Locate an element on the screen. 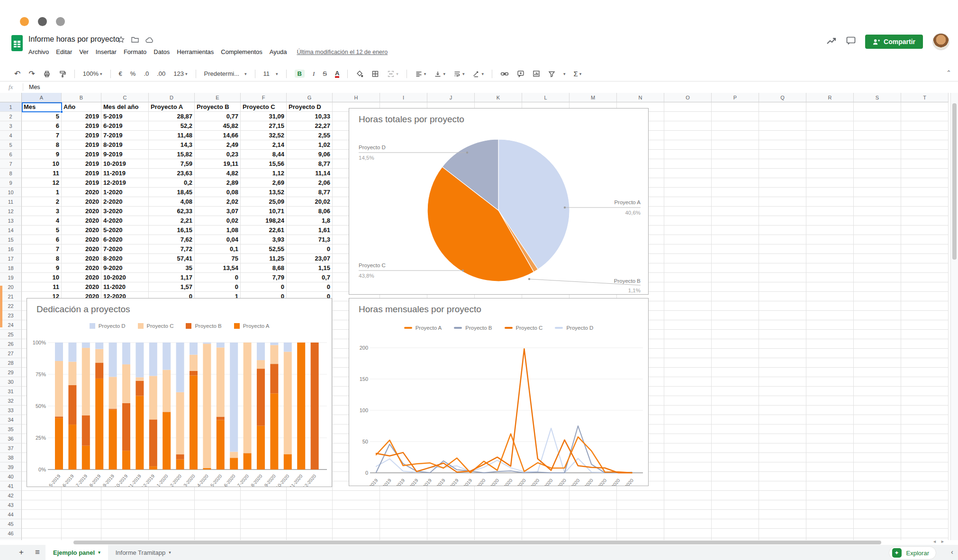 The height and width of the screenshot is (560, 958). cell-B1: Año is located at coordinates (81, 107).